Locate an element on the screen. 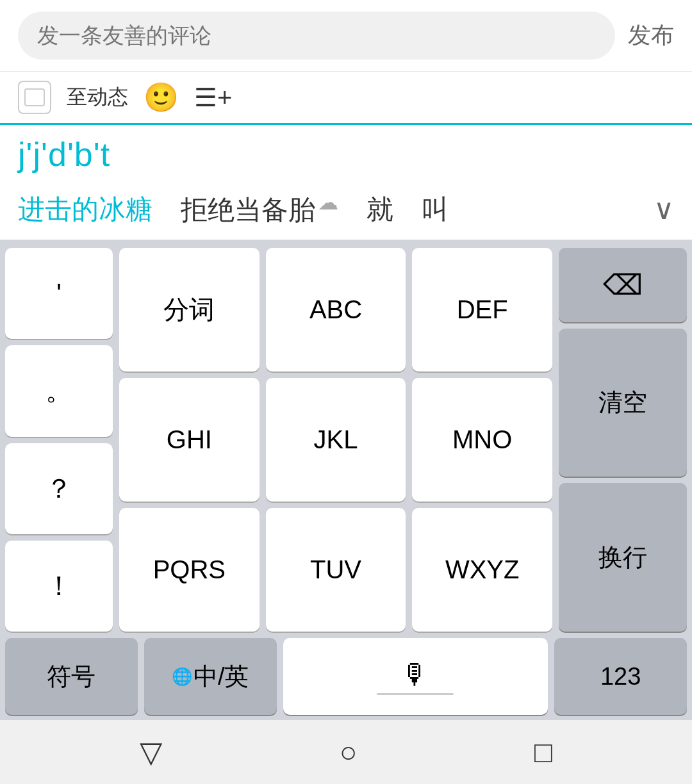 The width and height of the screenshot is (692, 784). key-abc: ABC is located at coordinates (336, 310).